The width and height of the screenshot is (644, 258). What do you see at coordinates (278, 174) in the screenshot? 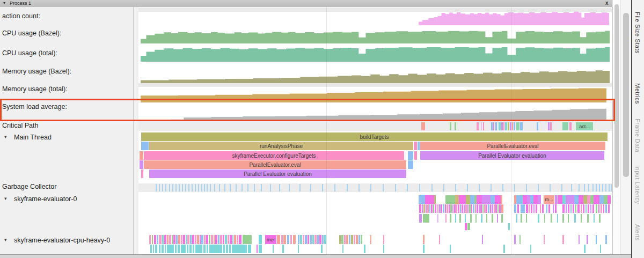
I see `trace-slice: Parallel Evaluator evaluation` at bounding box center [278, 174].